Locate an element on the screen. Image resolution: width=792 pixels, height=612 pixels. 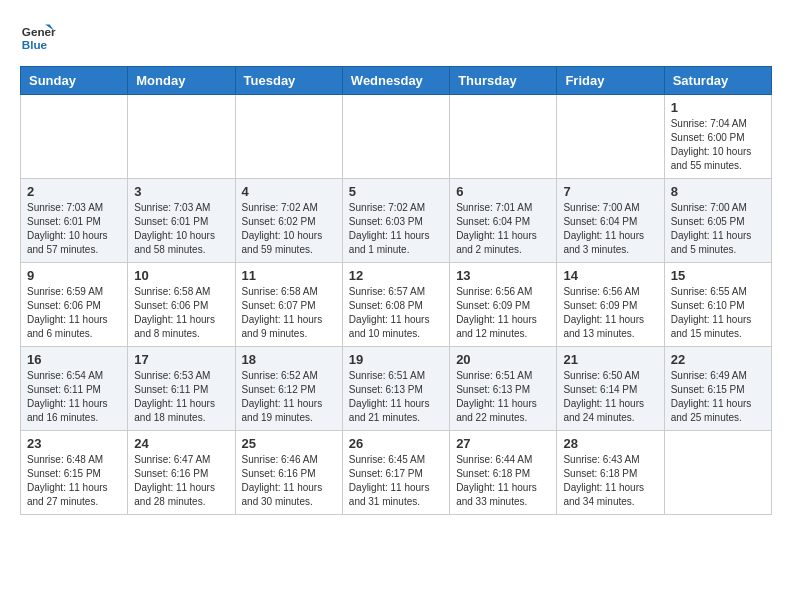
day-info: Sunrise: 6:54 AM Sunset: 6:11 PM Dayligh… is located at coordinates (74, 397).